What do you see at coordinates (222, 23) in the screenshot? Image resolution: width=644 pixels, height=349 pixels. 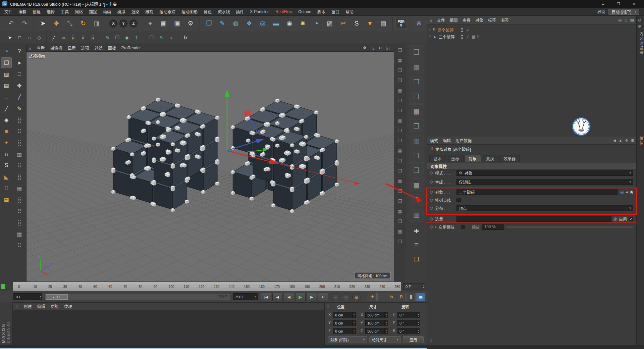 I see `spline-pen-icon: ✎` at bounding box center [222, 23].